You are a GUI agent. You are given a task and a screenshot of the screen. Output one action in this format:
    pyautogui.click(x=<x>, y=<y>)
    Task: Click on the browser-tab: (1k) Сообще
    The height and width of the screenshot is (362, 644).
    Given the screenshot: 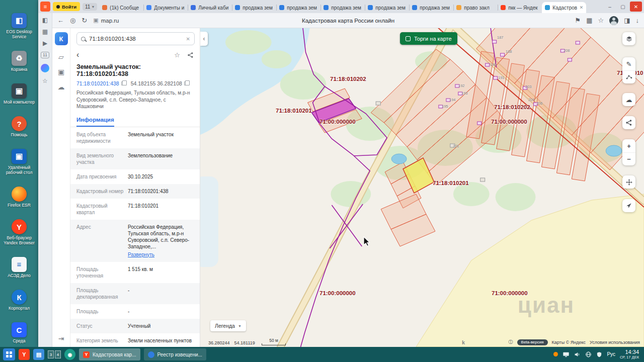 What is the action you would take?
    pyautogui.click(x=121, y=8)
    